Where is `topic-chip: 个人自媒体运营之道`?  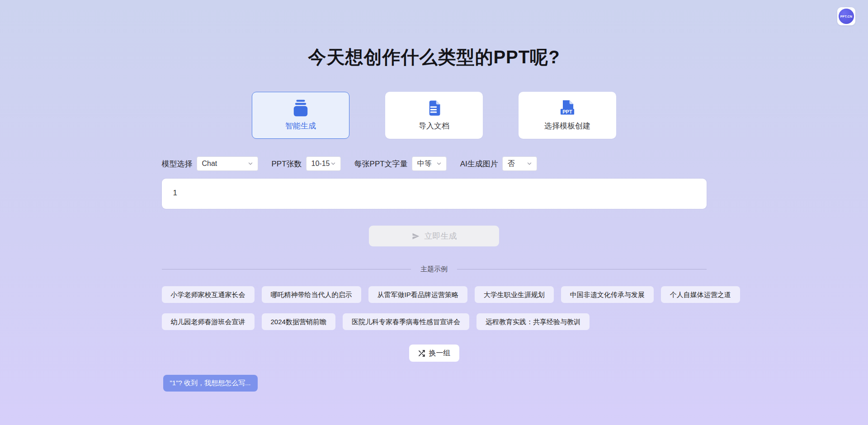
topic-chip: 个人自媒体运营之道 is located at coordinates (701, 295).